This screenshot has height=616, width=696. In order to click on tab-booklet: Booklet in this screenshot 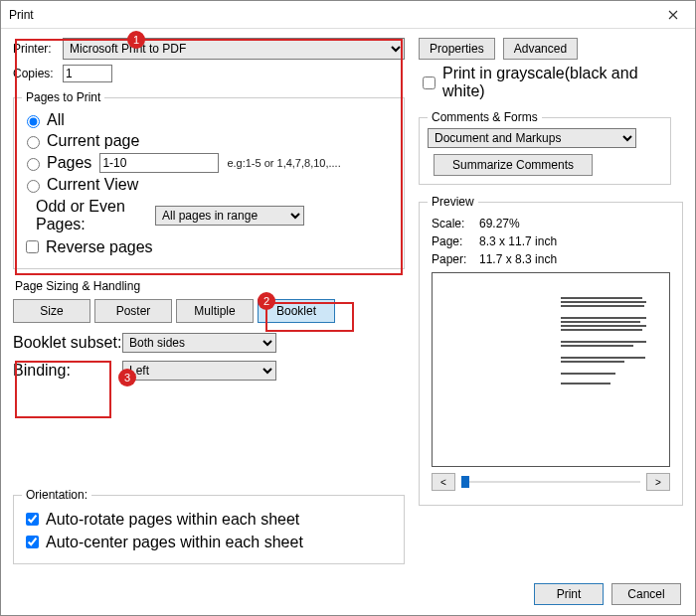, I will do `click(296, 311)`.